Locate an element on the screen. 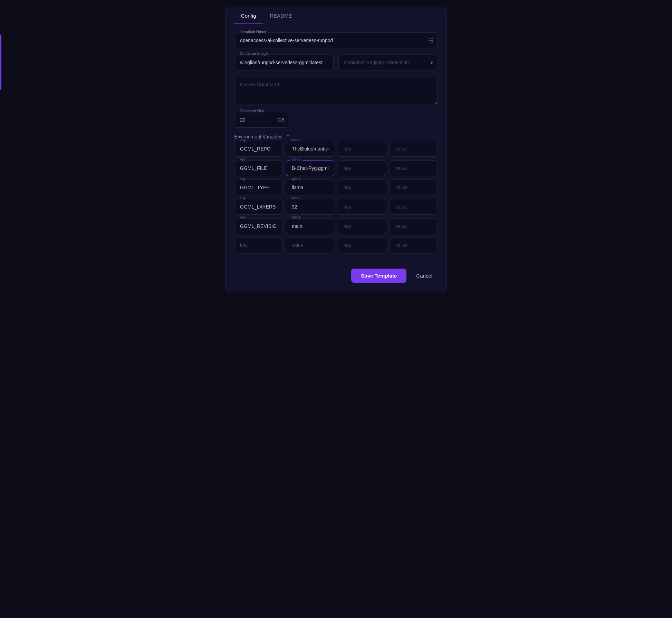  docker-command-input is located at coordinates (336, 90).